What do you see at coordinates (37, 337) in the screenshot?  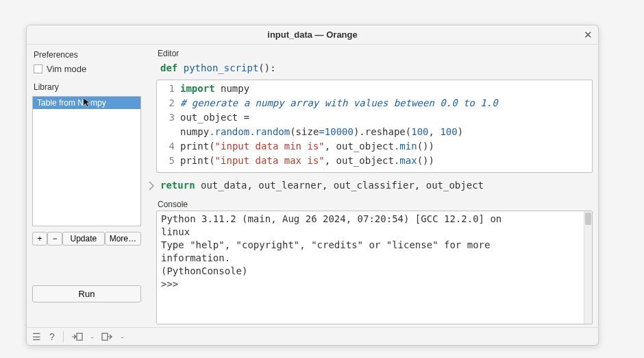 I see `menu-icon: ☰` at bounding box center [37, 337].